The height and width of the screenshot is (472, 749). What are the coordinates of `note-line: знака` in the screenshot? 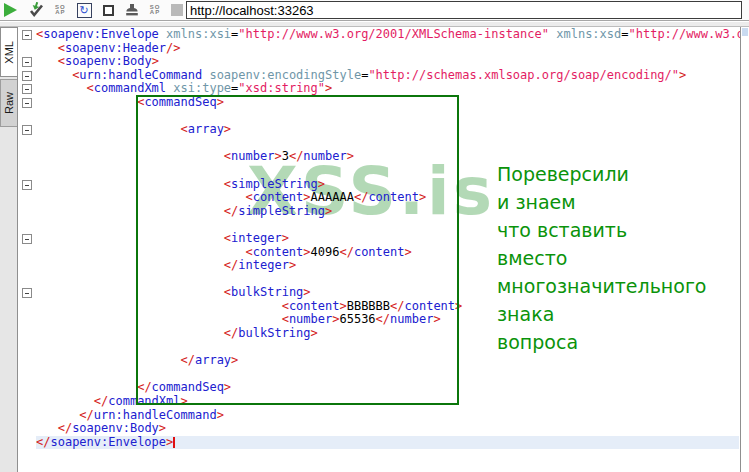 It's located at (602, 314).